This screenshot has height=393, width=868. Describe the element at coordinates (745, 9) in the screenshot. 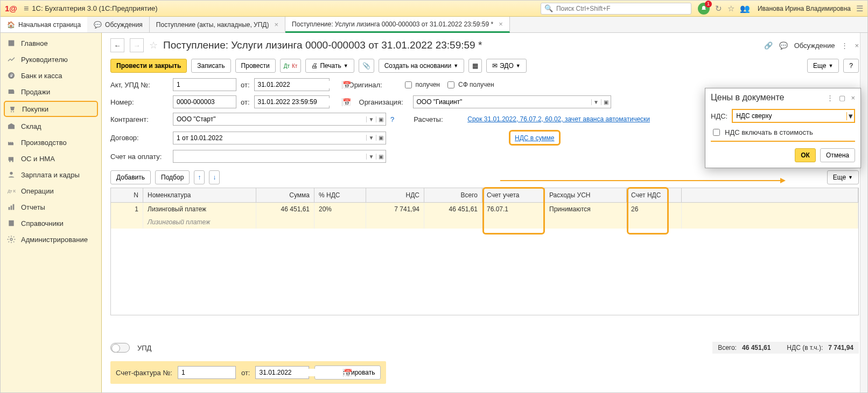

I see `users-icon: 👥` at that location.